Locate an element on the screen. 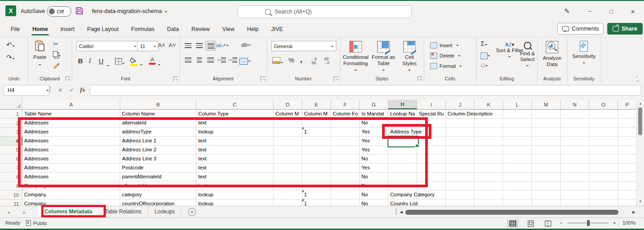  column-header-O: O is located at coordinates (604, 104).